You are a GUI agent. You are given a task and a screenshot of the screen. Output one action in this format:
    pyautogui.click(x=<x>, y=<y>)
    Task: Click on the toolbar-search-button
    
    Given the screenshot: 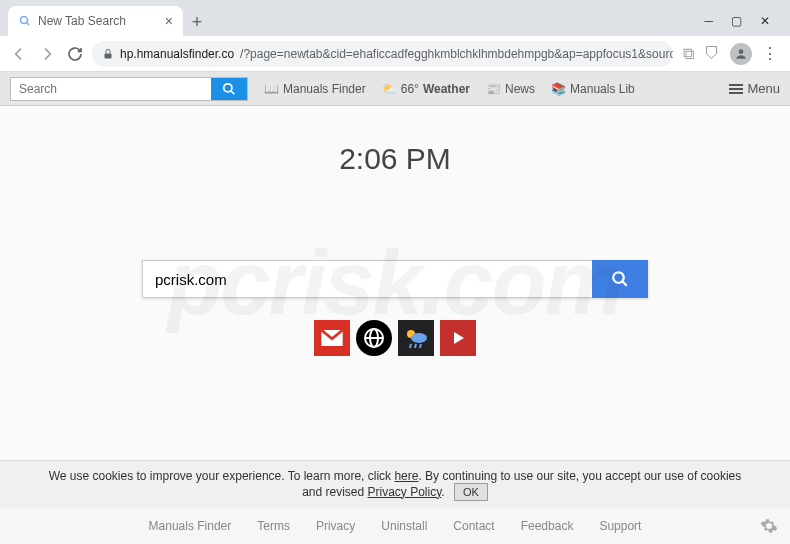 What is the action you would take?
    pyautogui.click(x=229, y=89)
    